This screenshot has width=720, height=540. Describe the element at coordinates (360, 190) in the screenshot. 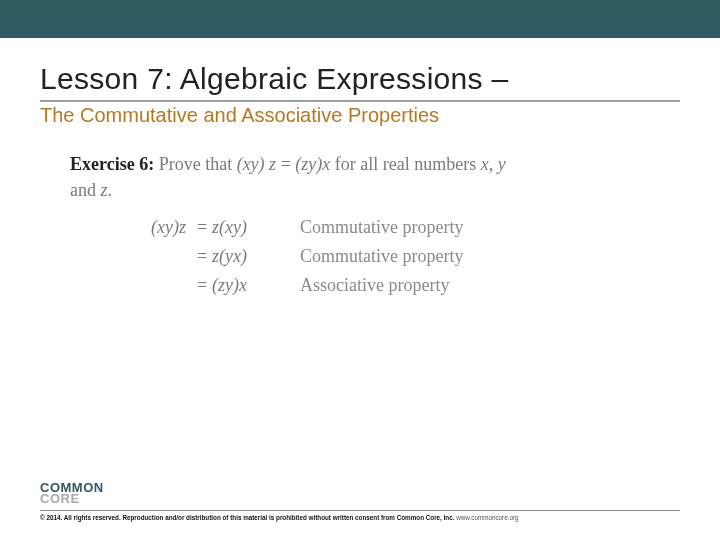

I see `exercise-prompt-line2: and z.` at that location.